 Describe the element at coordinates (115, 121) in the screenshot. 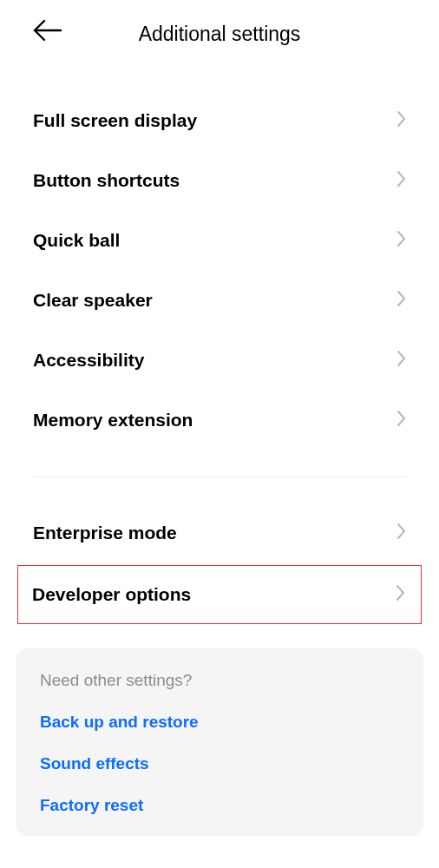

I see `item-label: Full screen display` at that location.